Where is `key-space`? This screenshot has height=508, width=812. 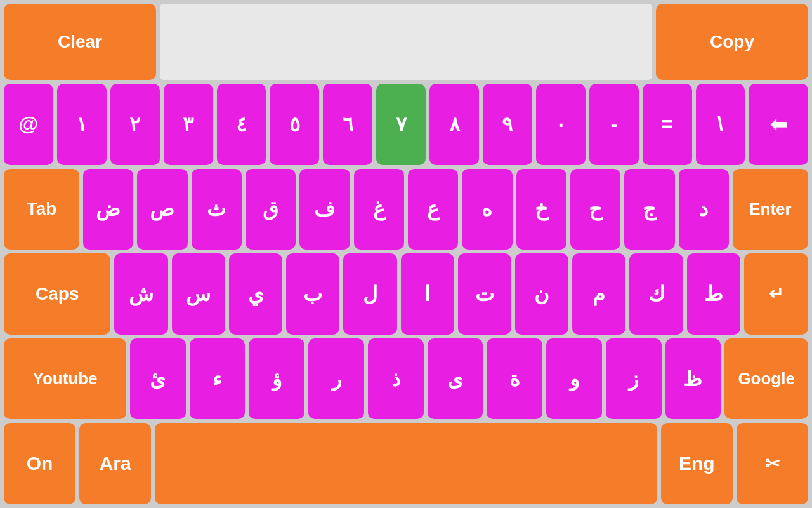
key-space is located at coordinates (406, 464).